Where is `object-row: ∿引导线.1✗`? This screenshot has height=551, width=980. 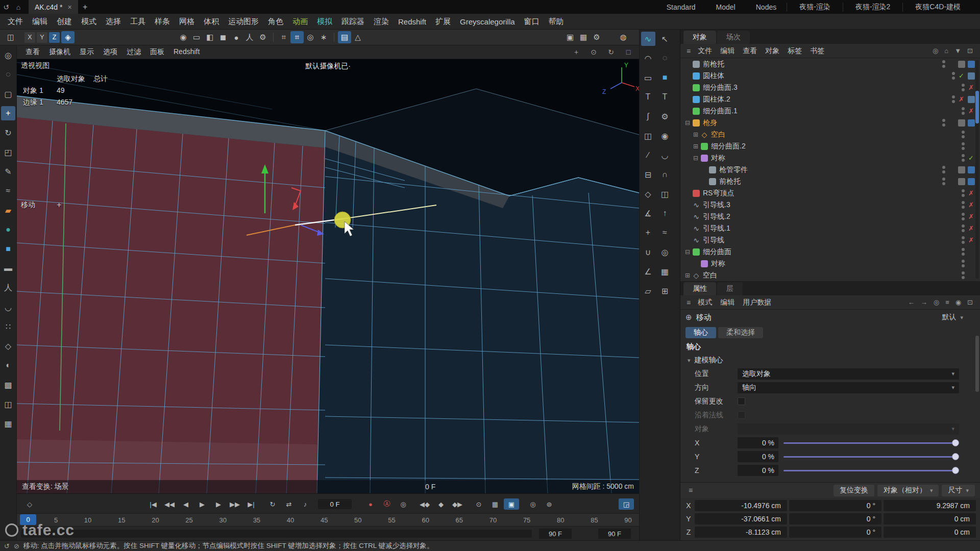
object-row: ∿引导线.1✗ is located at coordinates (830, 229).